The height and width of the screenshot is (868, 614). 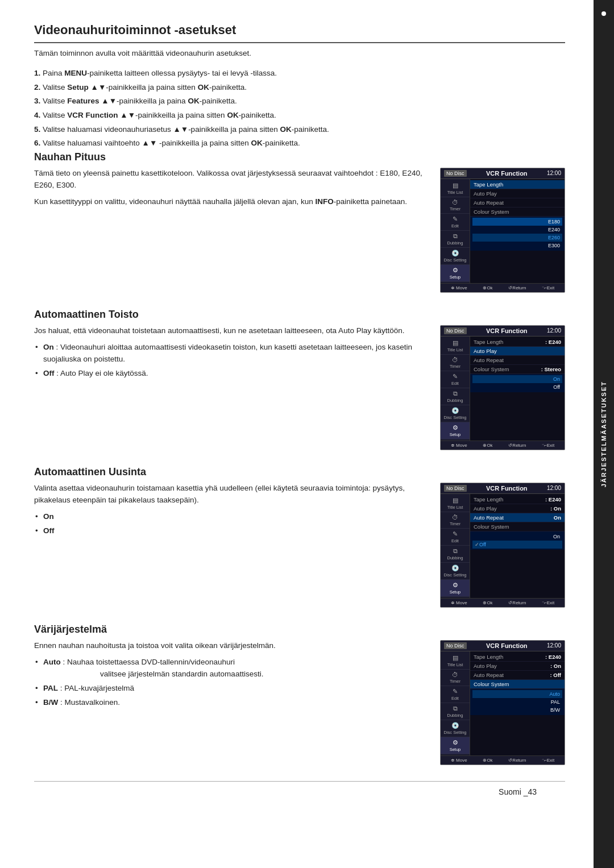 I want to click on opt-e240: E240, so click(x=517, y=230).